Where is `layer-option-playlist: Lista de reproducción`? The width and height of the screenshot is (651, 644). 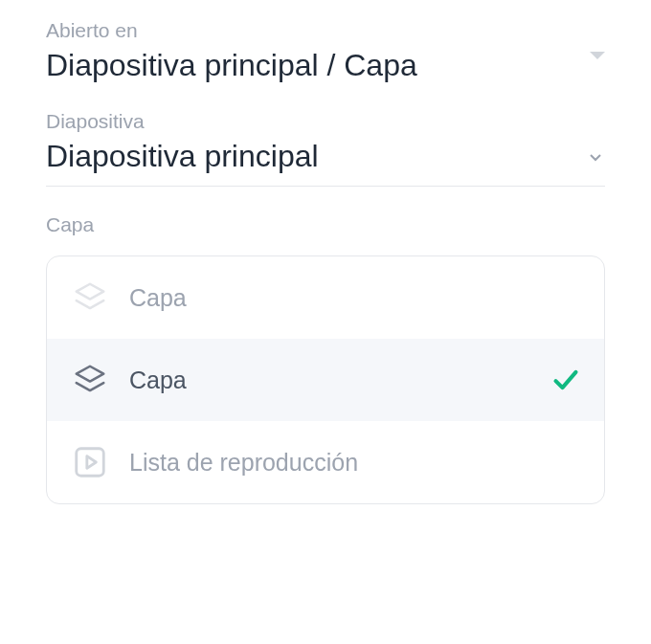
layer-option-playlist: Lista de reproducción is located at coordinates (326, 462).